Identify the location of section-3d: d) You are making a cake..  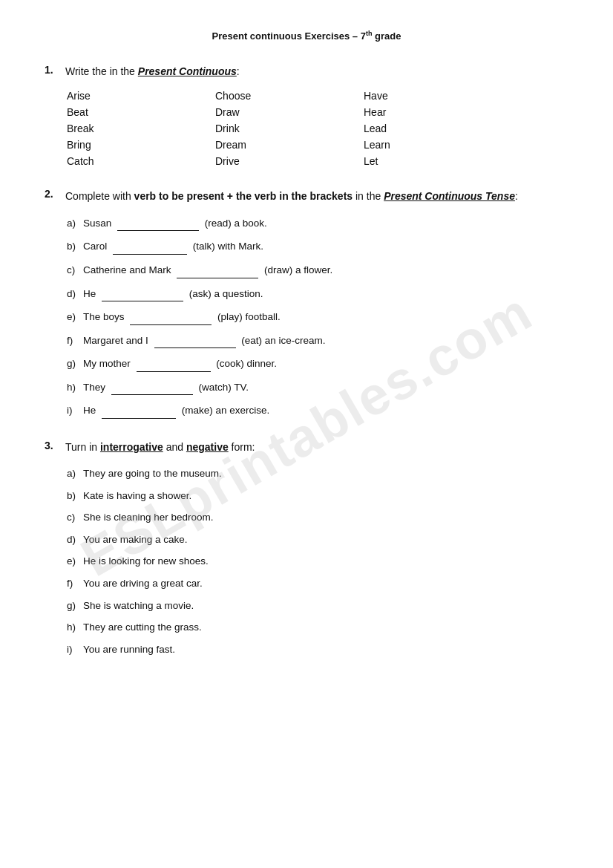
(318, 540).